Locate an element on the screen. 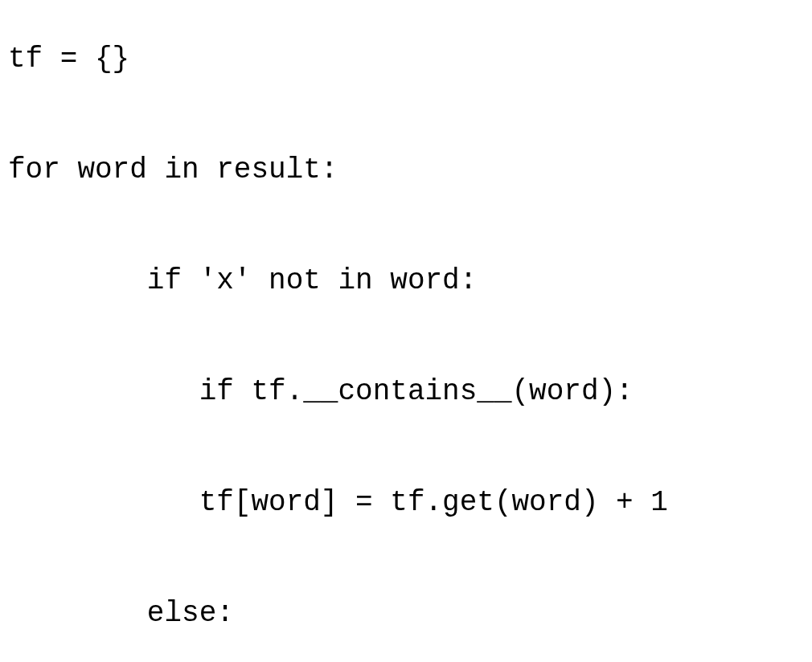 The width and height of the screenshot is (812, 662). code-line-5: tf[word] = tf.get(word) + 1 is located at coordinates (406, 503).